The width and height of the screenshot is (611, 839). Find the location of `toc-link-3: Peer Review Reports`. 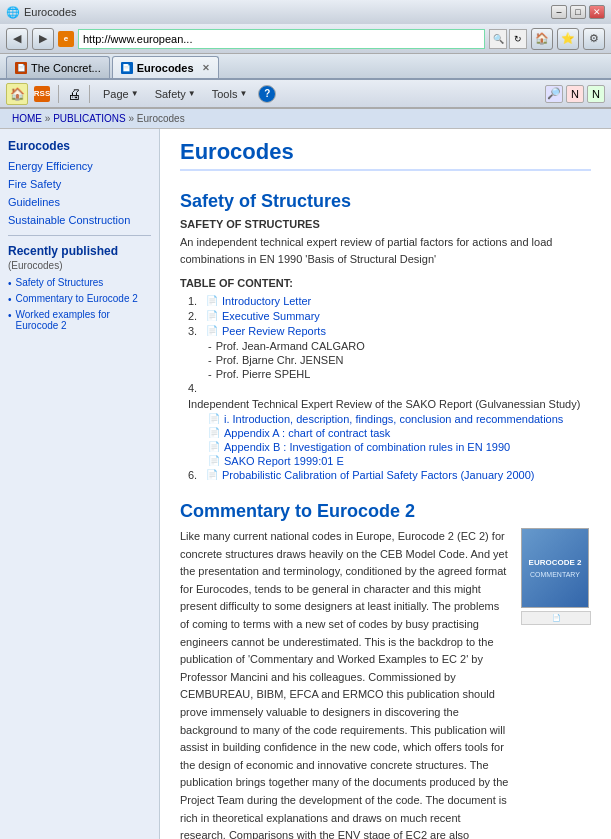

toc-link-3: Peer Review Reports is located at coordinates (274, 331).